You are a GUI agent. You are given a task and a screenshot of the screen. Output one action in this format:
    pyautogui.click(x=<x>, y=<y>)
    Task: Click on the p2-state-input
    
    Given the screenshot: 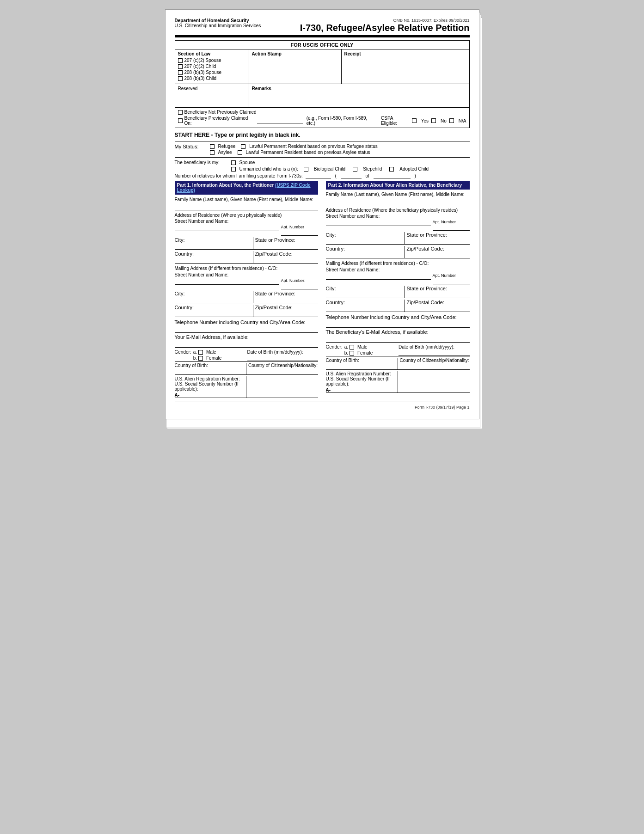 What is the action you would take?
    pyautogui.click(x=438, y=241)
    